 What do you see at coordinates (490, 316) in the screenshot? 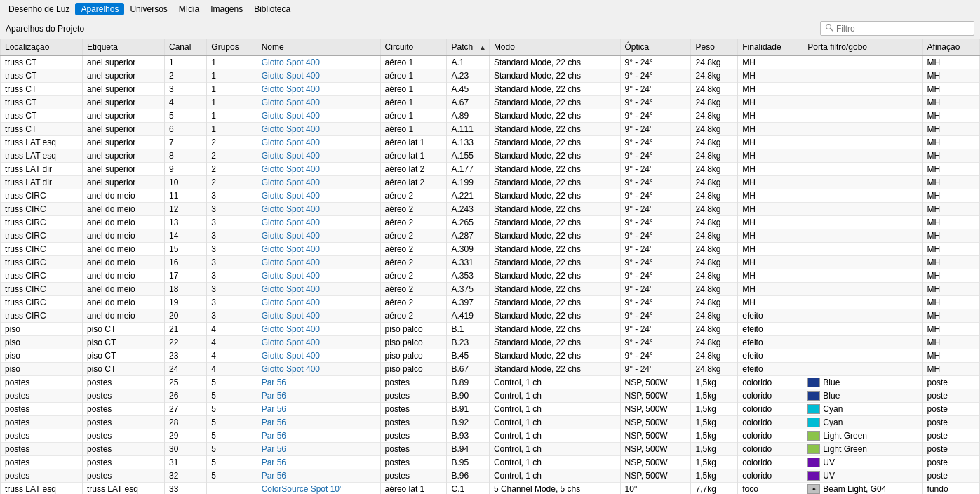
I see `table-row: truss CIRCanel do meio203Giotto Spot 400…` at bounding box center [490, 316].